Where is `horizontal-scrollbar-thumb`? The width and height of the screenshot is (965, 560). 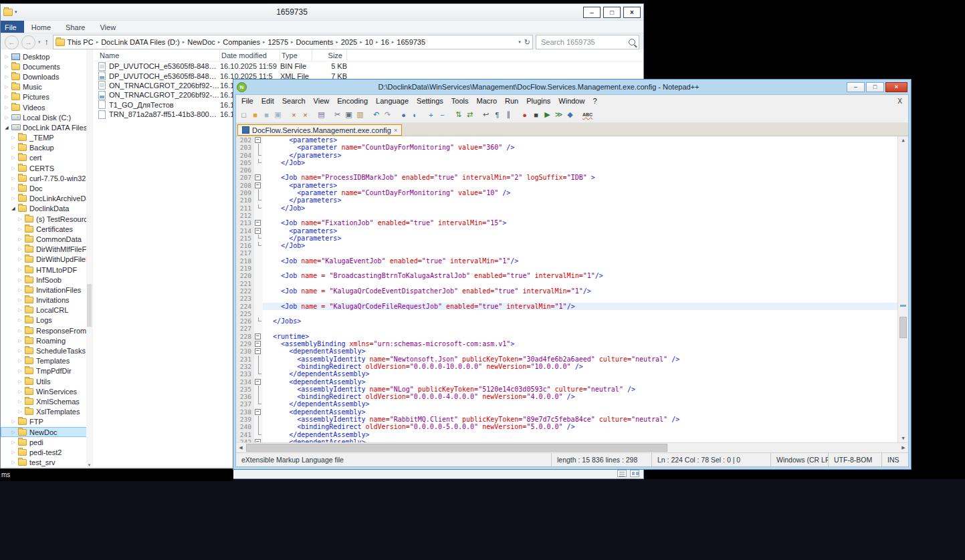 horizontal-scrollbar-thumb is located at coordinates (457, 448).